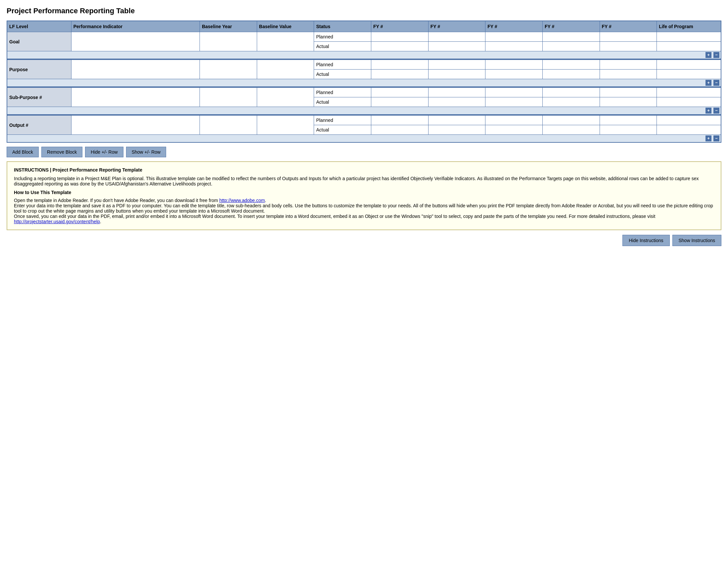 The height and width of the screenshot is (563, 728). Describe the element at coordinates (514, 102) in the screenshot. I see `subpurpose-fy3-actual` at that location.